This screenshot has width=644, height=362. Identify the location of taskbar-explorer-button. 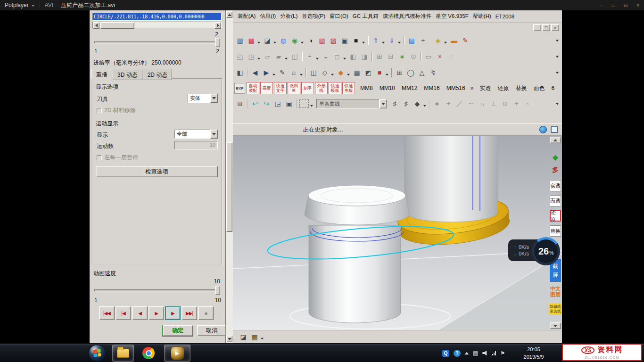
(123, 353).